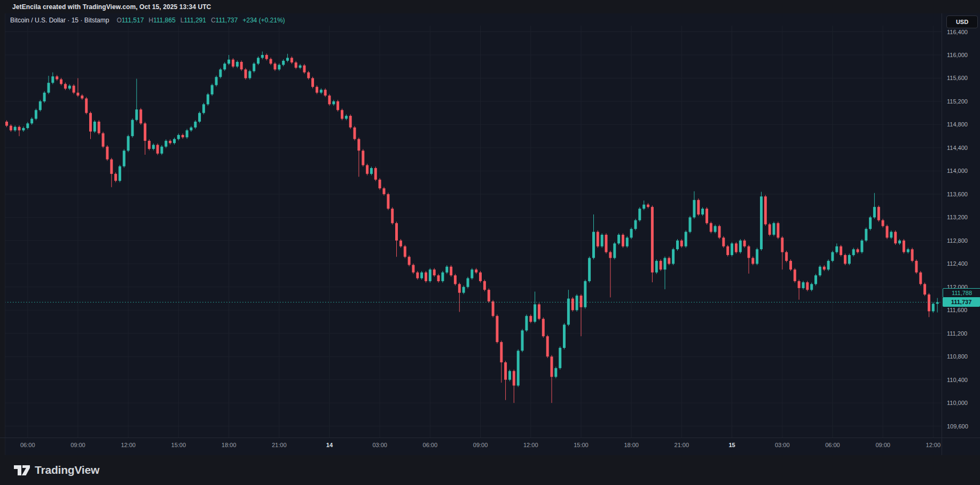 This screenshot has width=980, height=485. What do you see at coordinates (22, 471) in the screenshot?
I see `tradingview-logo-icon` at bounding box center [22, 471].